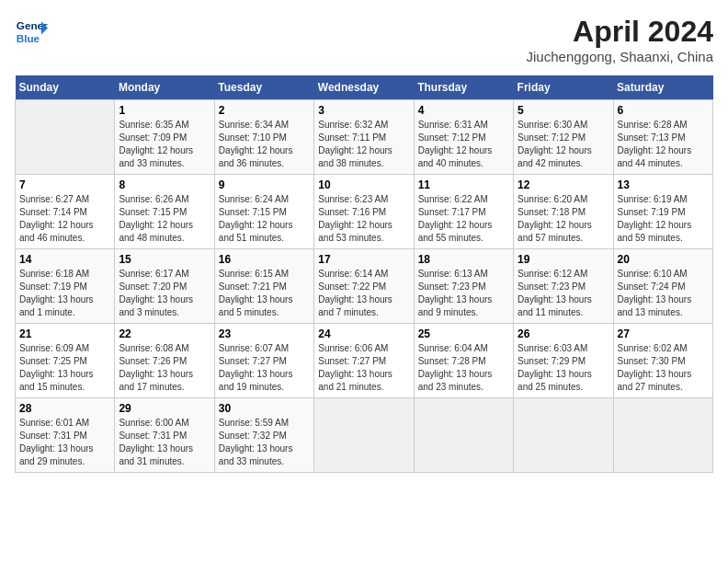 This screenshot has width=728, height=563. Describe the element at coordinates (563, 185) in the screenshot. I see `day-number: 12` at that location.